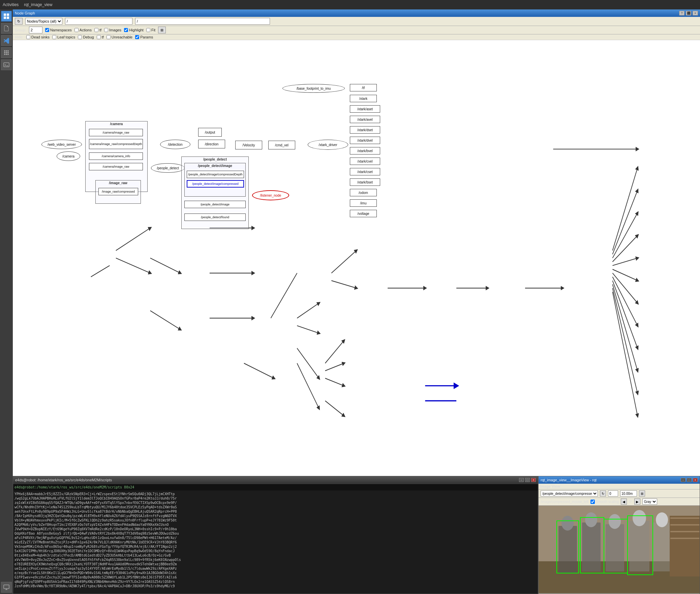  Describe the element at coordinates (137, 37) in the screenshot. I see `params-checkbox` at that location.